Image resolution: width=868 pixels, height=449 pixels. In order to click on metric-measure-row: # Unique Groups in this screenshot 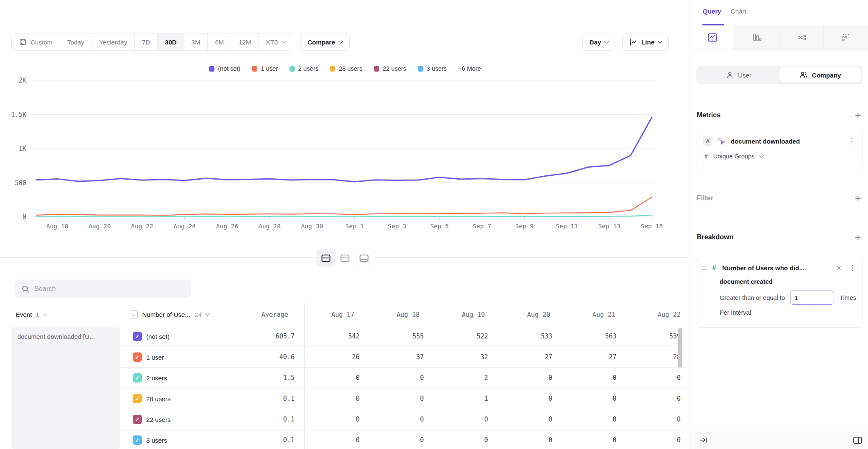, I will do `click(779, 156)`.